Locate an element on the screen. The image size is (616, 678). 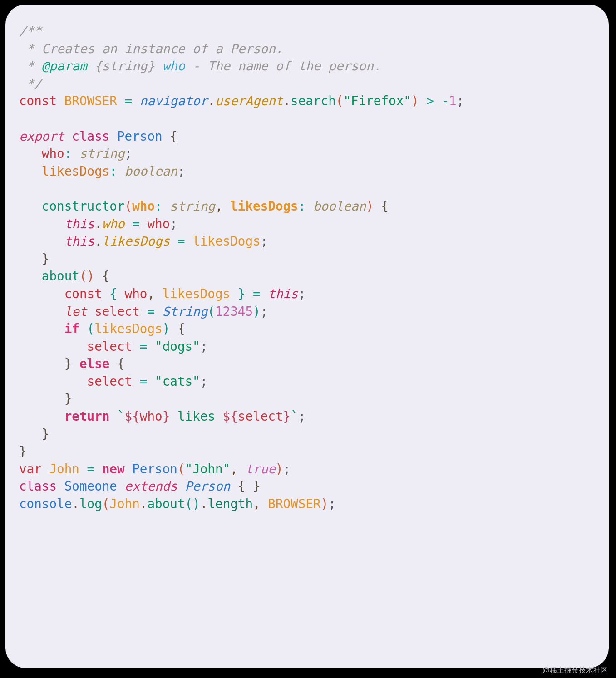
code-line: who: string; is located at coordinates (75, 153).